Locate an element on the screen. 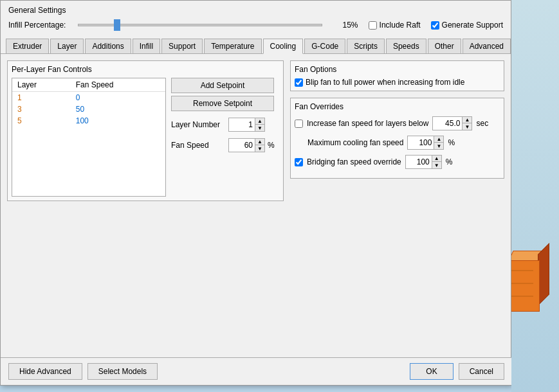 The width and height of the screenshot is (559, 392). generate-support-checkbox is located at coordinates (435, 26).